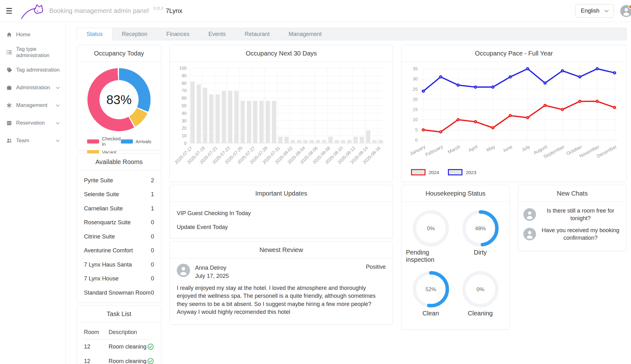  What do you see at coordinates (257, 34) in the screenshot?
I see `tab-retaurant: Retaurant` at bounding box center [257, 34].